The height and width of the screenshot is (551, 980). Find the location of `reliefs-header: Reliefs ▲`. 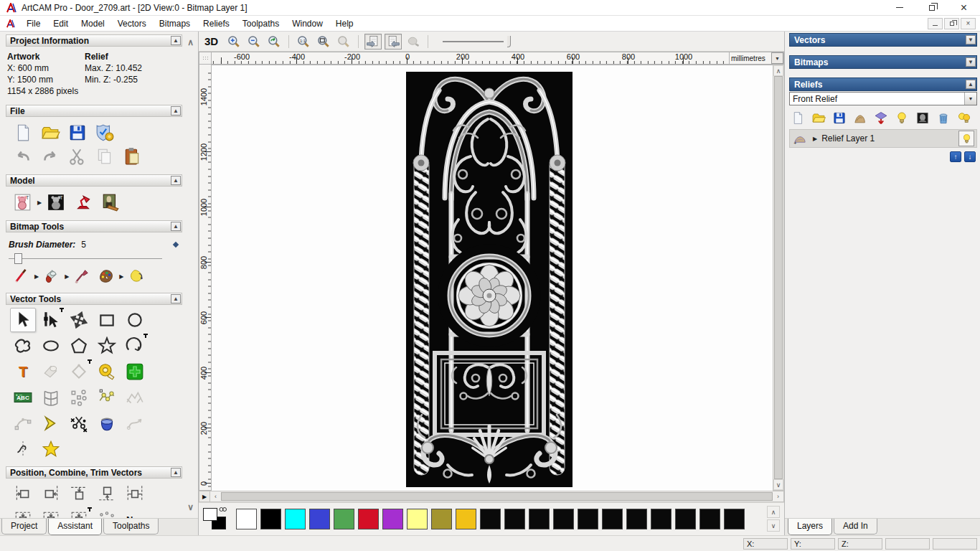

reliefs-header: Reliefs ▲ is located at coordinates (883, 85).